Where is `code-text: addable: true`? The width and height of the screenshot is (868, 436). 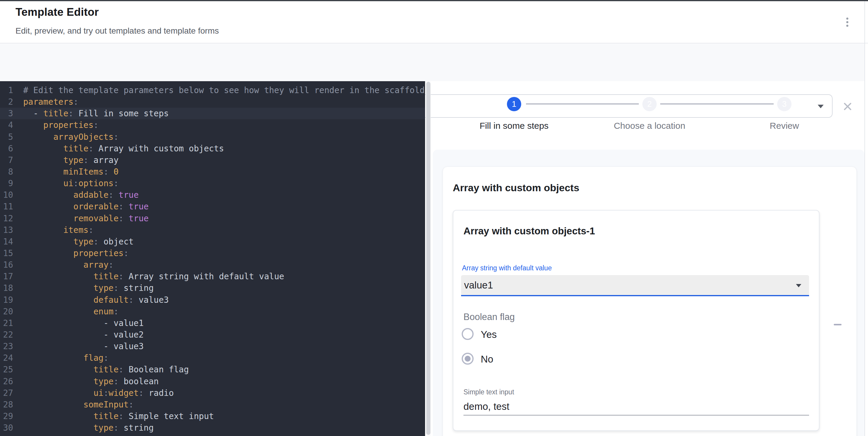 code-text: addable: true is located at coordinates (76, 195).